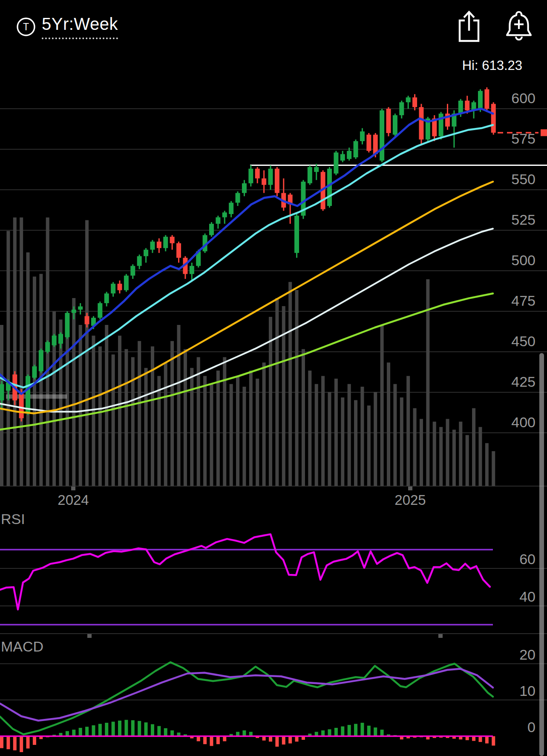 This screenshot has height=756, width=547. Describe the element at coordinates (527, 597) in the screenshot. I see `rsi-axis-label: 40` at that location.